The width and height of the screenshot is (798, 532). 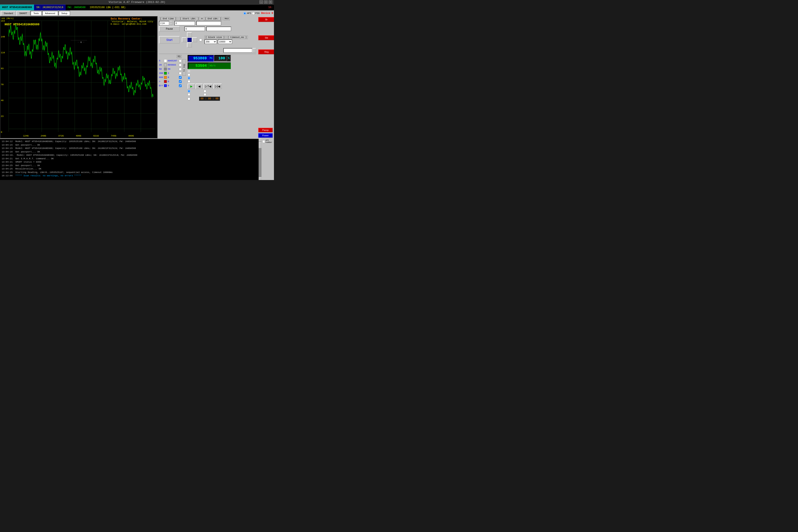 What do you see at coordinates (169, 40) in the screenshot?
I see `start-button: Start` at bounding box center [169, 40].